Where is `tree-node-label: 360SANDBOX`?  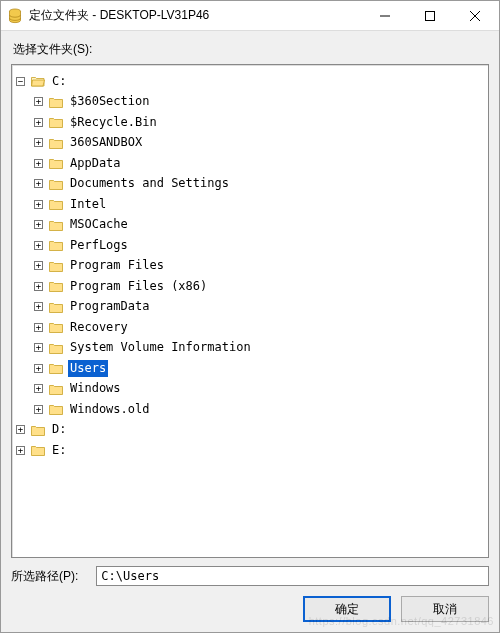
tree-node-label: 360SANDBOX is located at coordinates (106, 142).